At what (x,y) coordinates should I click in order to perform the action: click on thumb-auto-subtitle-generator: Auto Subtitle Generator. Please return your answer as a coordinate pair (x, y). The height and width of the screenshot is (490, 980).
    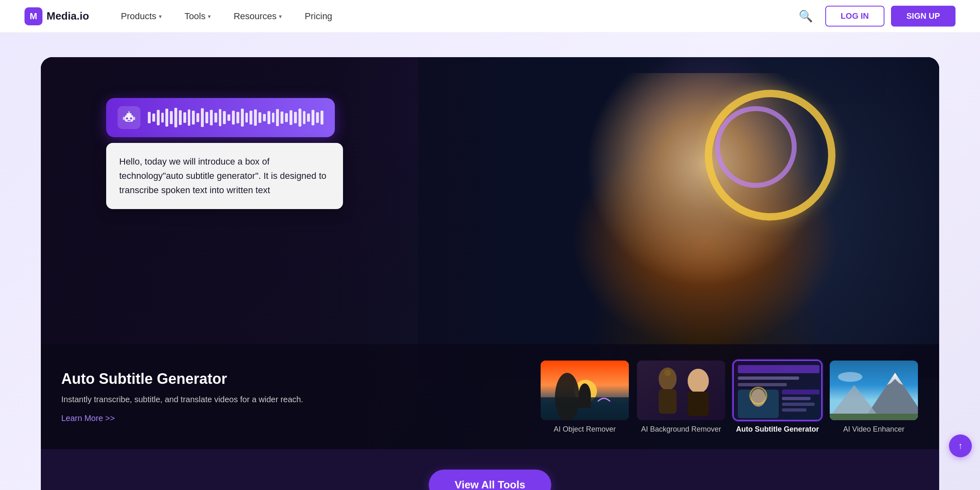
    Looking at the image, I should click on (777, 397).